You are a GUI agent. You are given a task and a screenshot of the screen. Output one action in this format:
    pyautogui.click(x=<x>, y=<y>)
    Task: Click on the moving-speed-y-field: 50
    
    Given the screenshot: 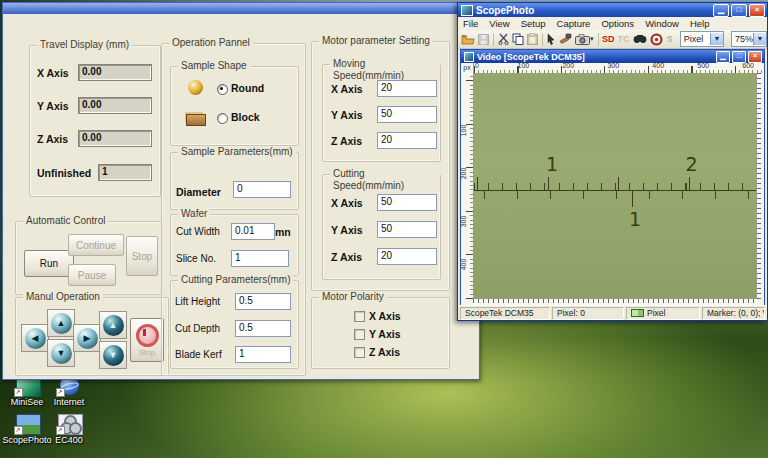 What is the action you would take?
    pyautogui.click(x=407, y=114)
    